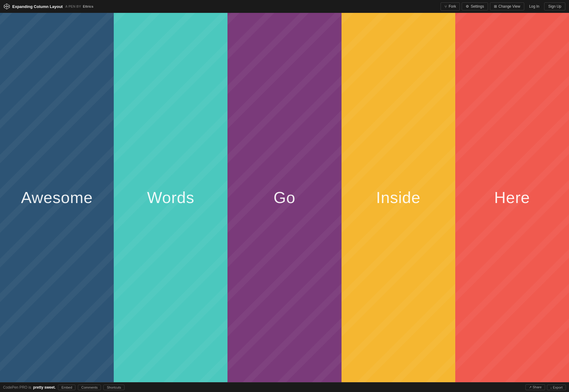 This screenshot has height=392, width=569. I want to click on bottombar: CodePen PRO is pretty sweet. Embed Comme…, so click(284, 387).